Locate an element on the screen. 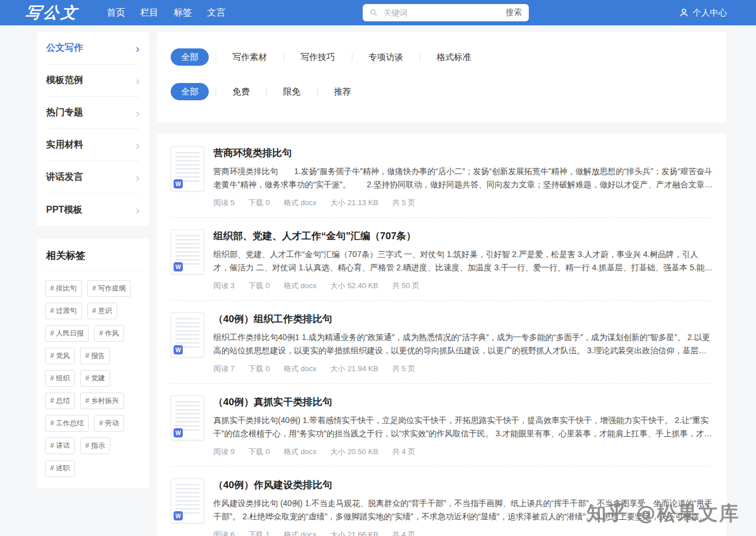 This screenshot has width=756, height=536. tag-chip: # 组织 is located at coordinates (60, 378).